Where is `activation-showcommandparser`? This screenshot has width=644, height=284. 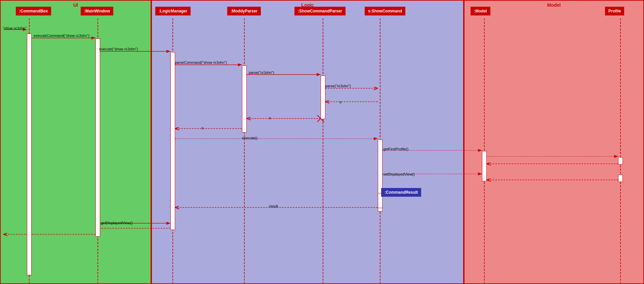
activation-showcommandparser is located at coordinates (323, 97).